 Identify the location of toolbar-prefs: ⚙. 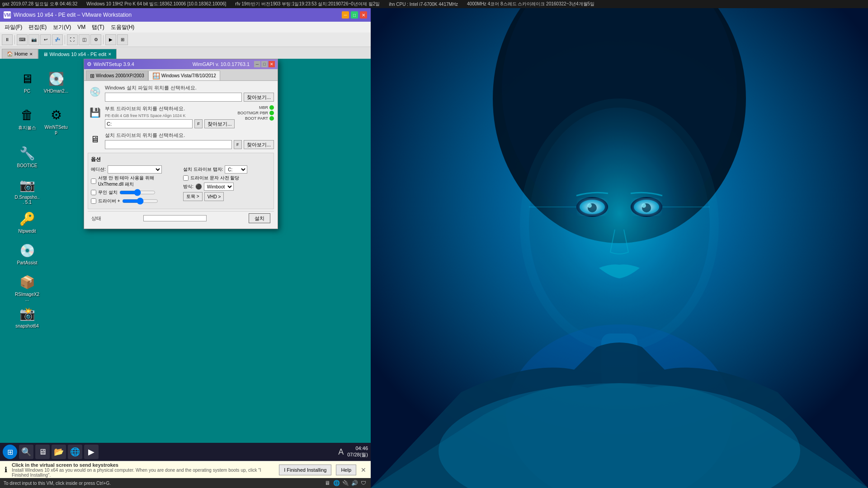
(96, 40).